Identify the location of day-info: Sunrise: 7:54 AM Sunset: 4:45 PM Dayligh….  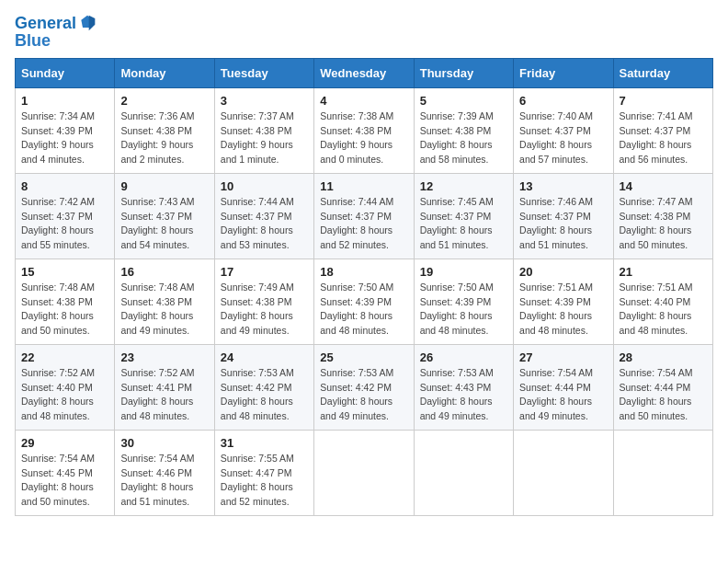
(64, 480).